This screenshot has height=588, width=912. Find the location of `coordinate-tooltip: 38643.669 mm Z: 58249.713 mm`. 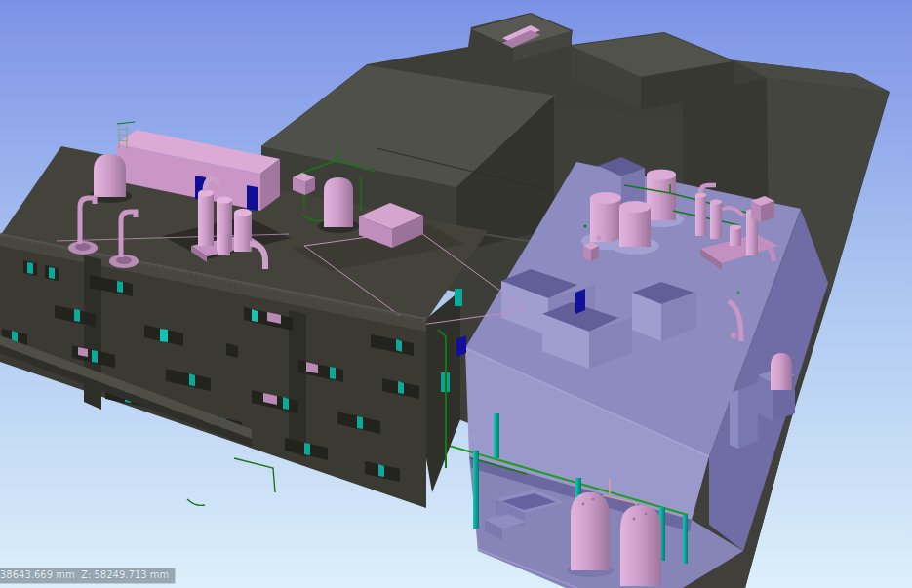

coordinate-tooltip: 38643.669 mm Z: 58249.713 mm is located at coordinates (88, 575).